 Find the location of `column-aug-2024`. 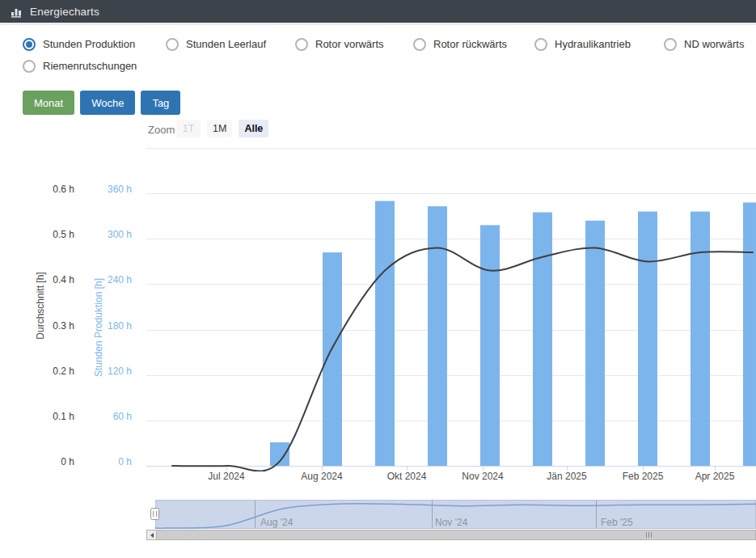

column-aug-2024 is located at coordinates (332, 359).